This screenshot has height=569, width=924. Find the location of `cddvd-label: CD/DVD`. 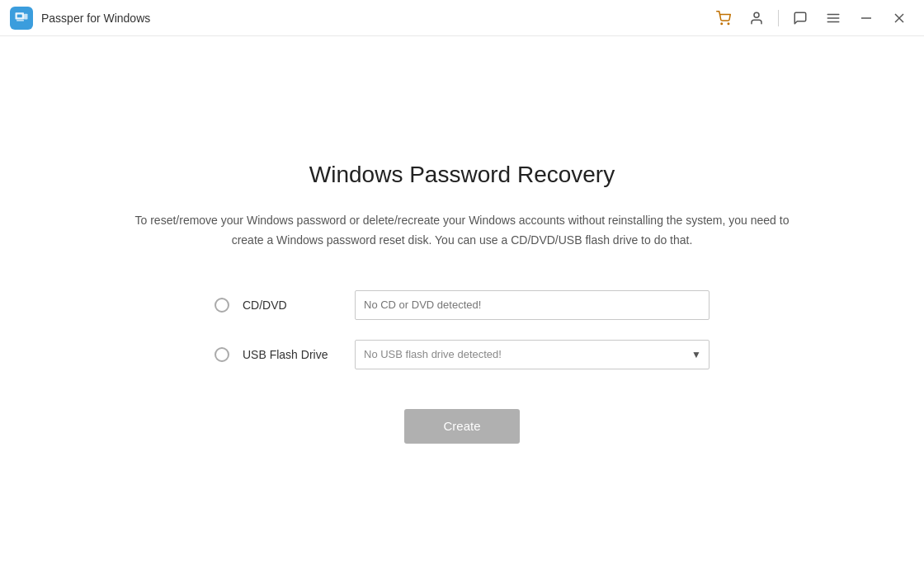

cddvd-label: CD/DVD is located at coordinates (292, 305).